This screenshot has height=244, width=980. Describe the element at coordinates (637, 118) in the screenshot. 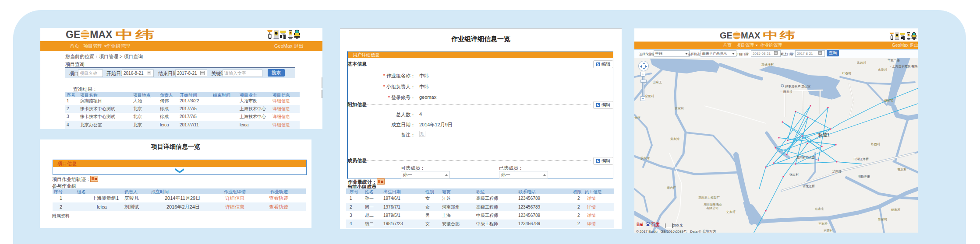

I see `svg-text: 大坪` at that location.